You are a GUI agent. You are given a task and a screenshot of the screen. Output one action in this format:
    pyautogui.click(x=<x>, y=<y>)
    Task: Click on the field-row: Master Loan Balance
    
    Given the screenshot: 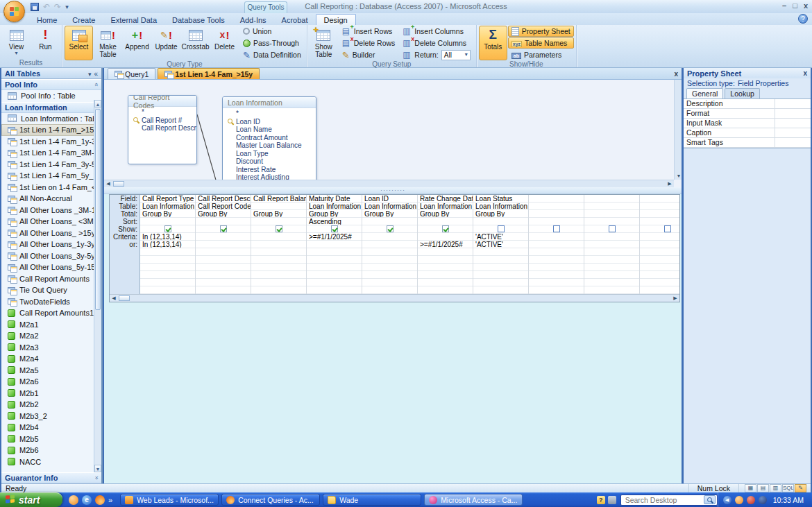 What is the action you would take?
    pyautogui.click(x=269, y=146)
    